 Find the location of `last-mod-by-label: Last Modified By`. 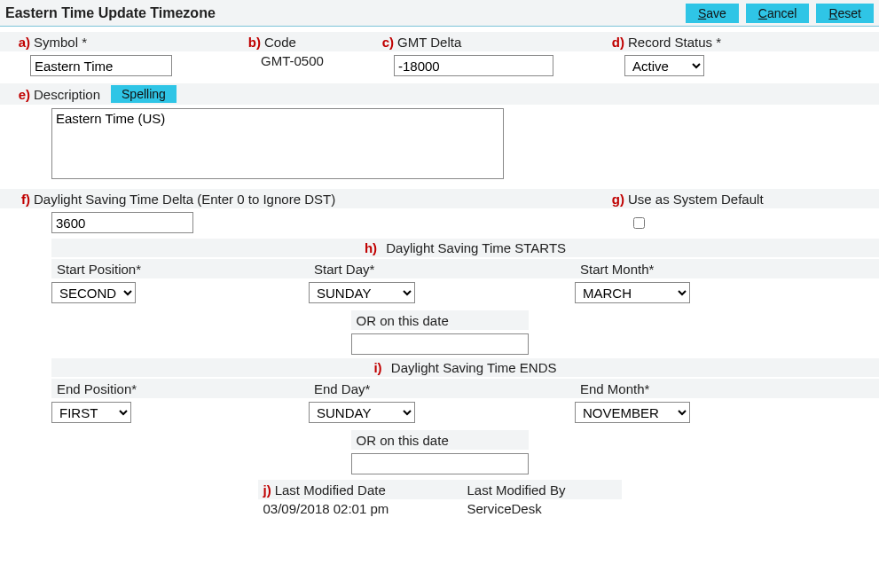

last-mod-by-label: Last Modified By is located at coordinates (542, 490).